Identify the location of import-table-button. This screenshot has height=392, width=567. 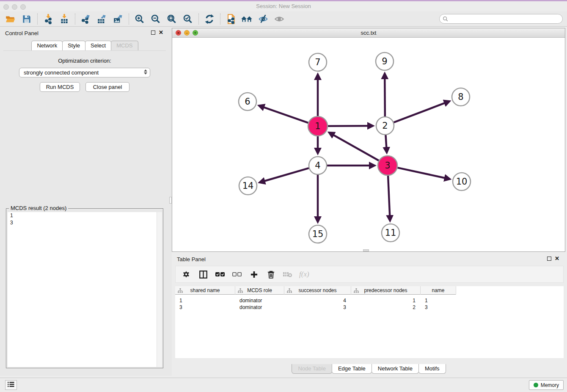
(64, 19).